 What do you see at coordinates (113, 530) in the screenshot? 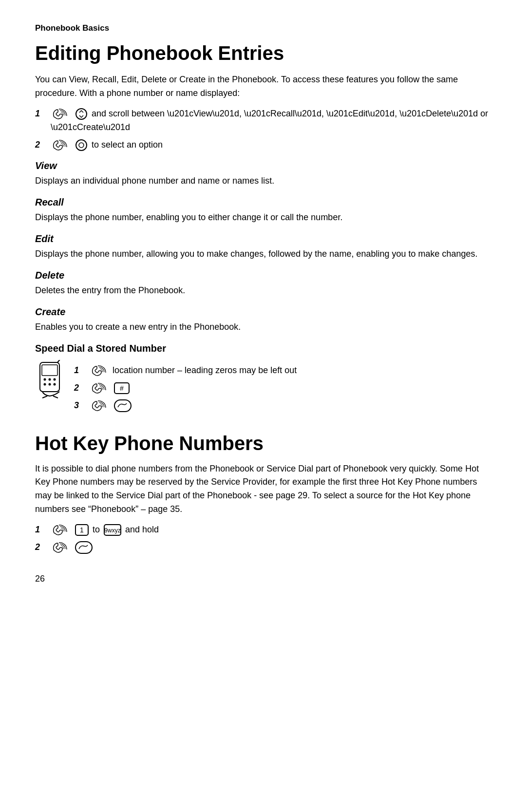
I see `key-9-icon: 9wxyz` at bounding box center [113, 530].